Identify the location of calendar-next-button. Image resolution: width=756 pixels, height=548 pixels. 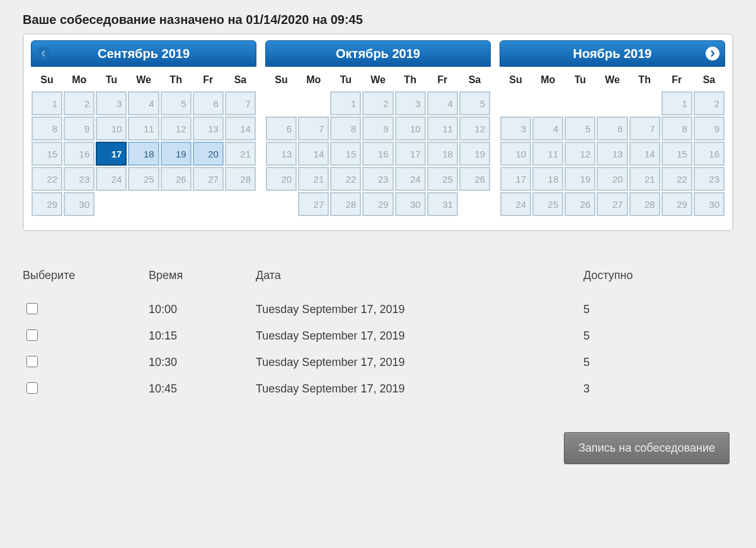
(713, 54).